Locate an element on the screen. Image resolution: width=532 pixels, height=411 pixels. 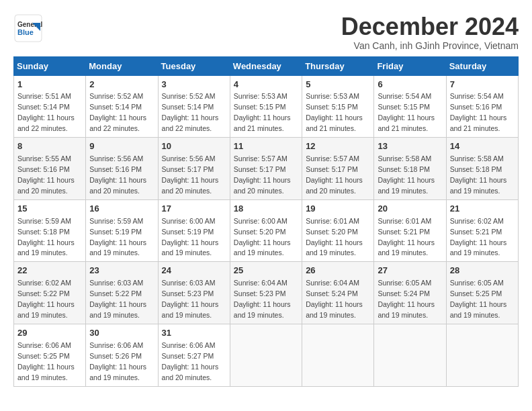
calendar-cell: 19Sunrise: 6:01 AM Sunset: 5:20 PM Dayli… is located at coordinates (339, 231).